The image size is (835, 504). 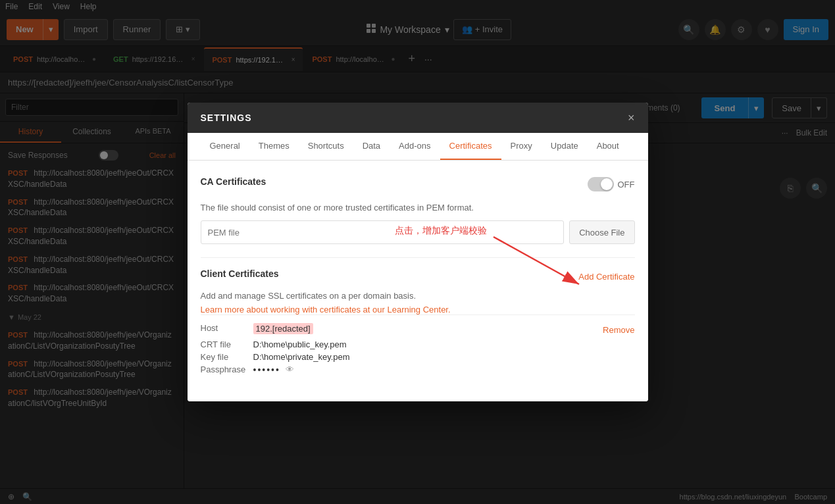 What do you see at coordinates (300, 345) in the screenshot?
I see `crt-value: D:\home\public_key.pem` at bounding box center [300, 345].